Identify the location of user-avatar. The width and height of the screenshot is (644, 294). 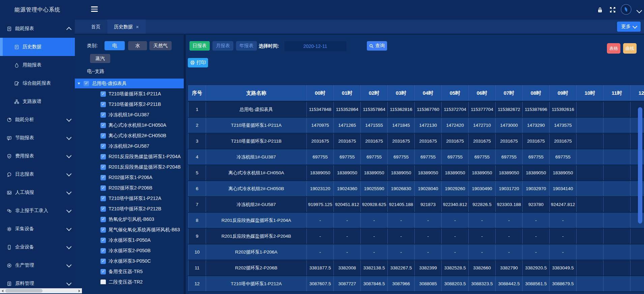
(626, 9).